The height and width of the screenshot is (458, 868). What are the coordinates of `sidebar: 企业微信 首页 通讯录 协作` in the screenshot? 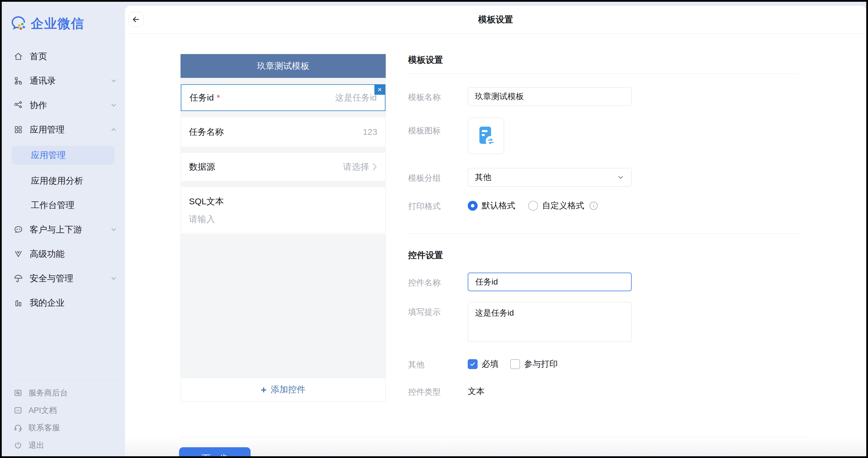 It's located at (63, 229).